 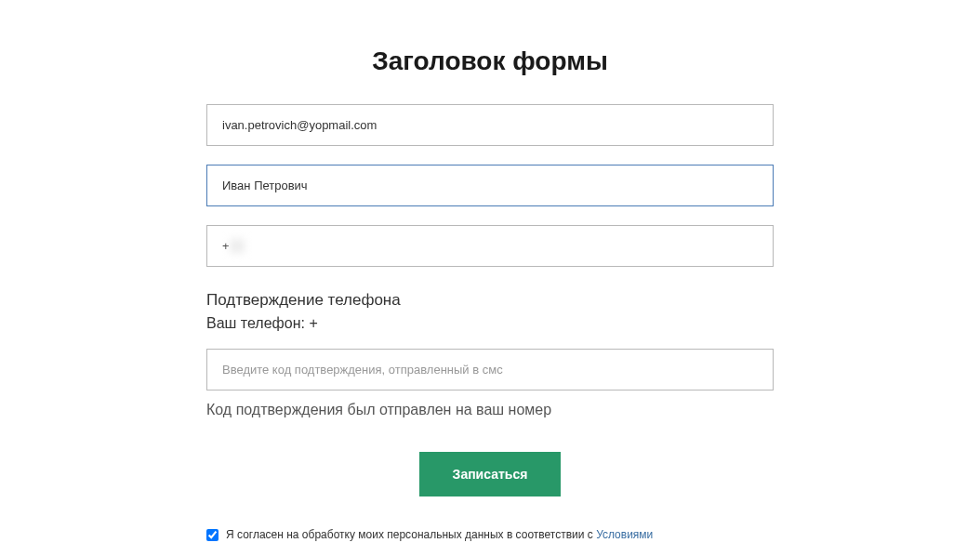 I want to click on confirmation-status-text: Код подтверждения был отправлен на ваш н…, so click(x=490, y=410).